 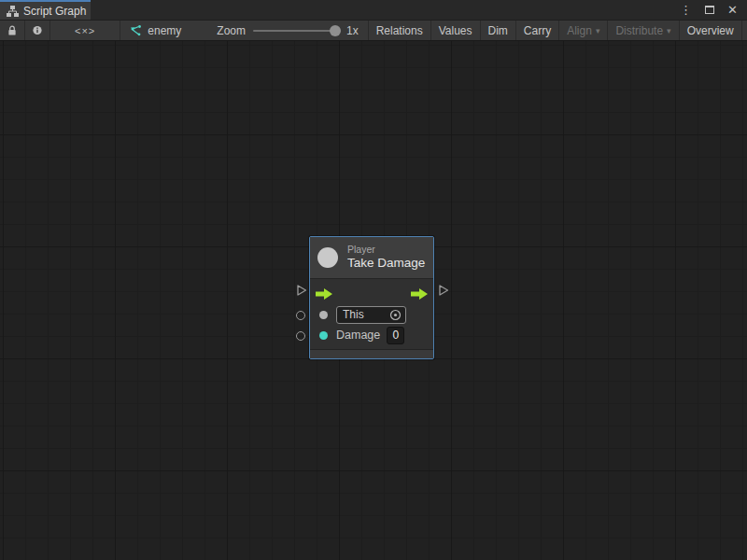 What do you see at coordinates (232, 31) in the screenshot?
I see `zoom-label: Zoom` at bounding box center [232, 31].